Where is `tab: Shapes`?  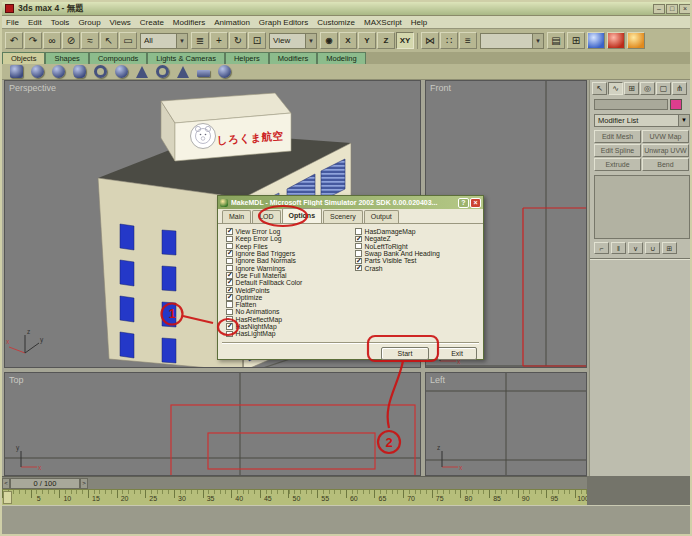
tab: Shapes is located at coordinates (66, 58).